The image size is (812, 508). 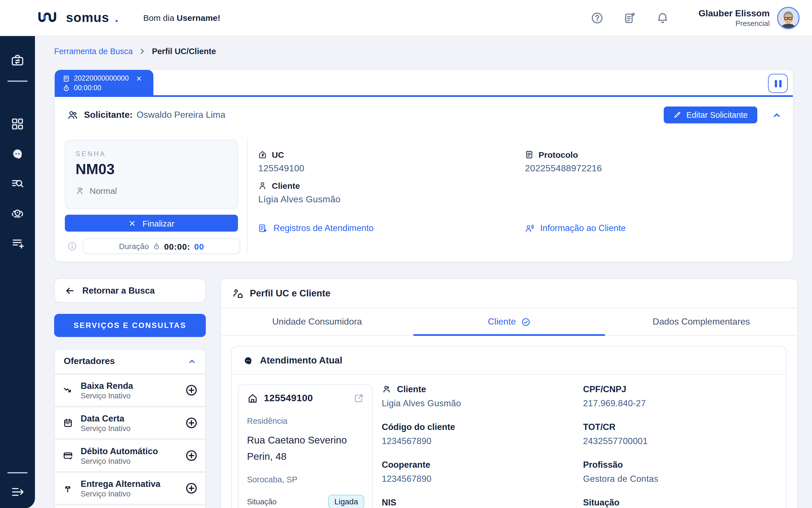 What do you see at coordinates (192, 423) in the screenshot?
I see `add-data-certa-button` at bounding box center [192, 423].